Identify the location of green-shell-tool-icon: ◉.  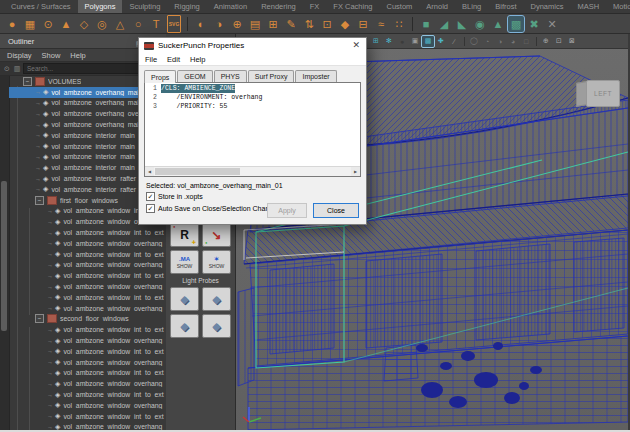
(480, 24).